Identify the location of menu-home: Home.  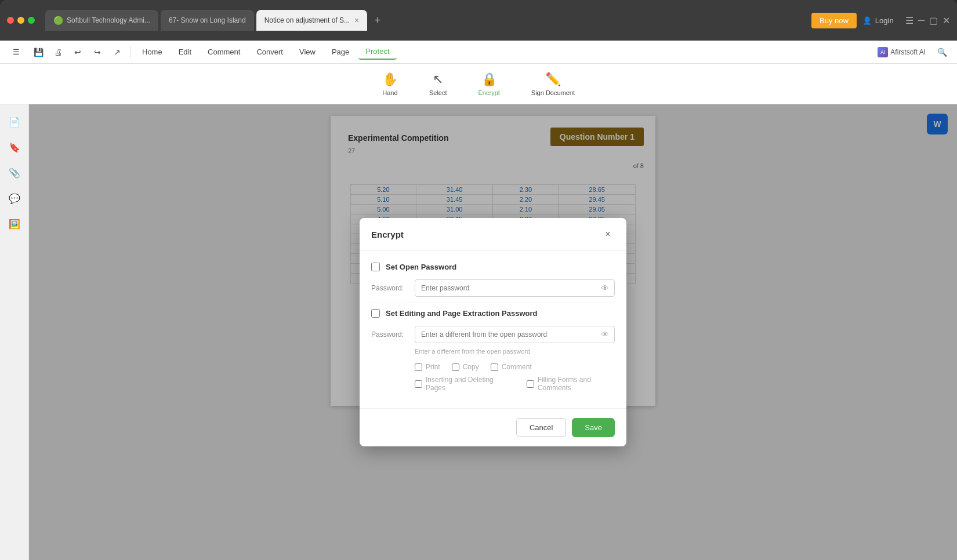
(152, 52).